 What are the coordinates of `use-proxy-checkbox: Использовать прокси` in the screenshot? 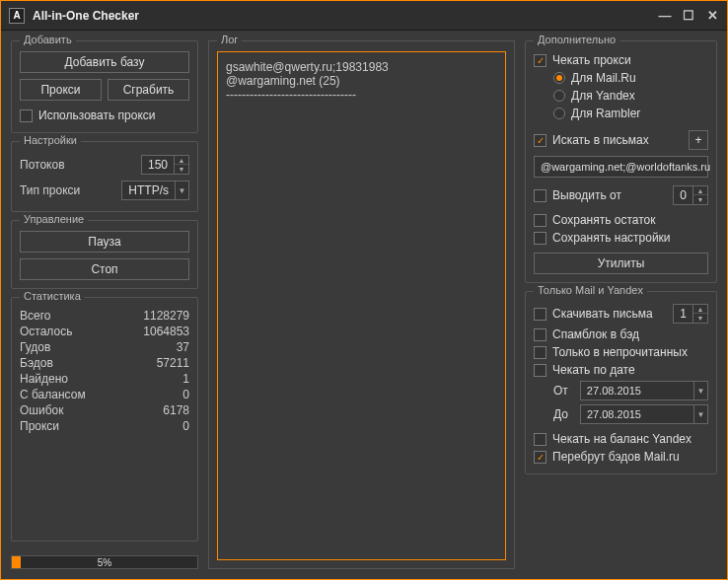 It's located at (105, 115).